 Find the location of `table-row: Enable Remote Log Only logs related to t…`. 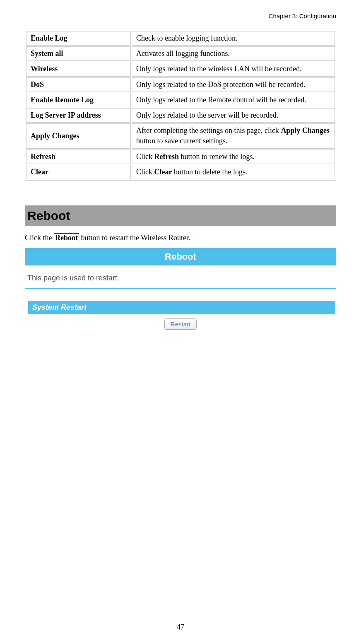

table-row: Enable Remote Log Only logs related to t… is located at coordinates (180, 100).